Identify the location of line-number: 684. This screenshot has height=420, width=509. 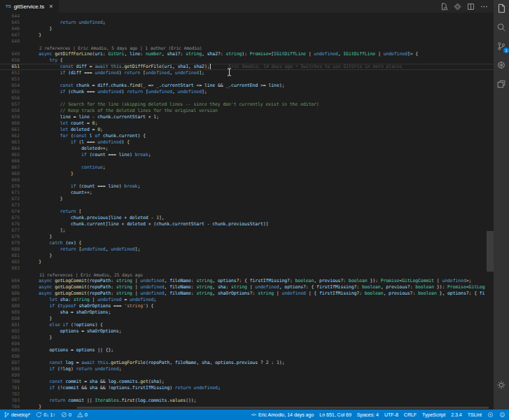
(11, 281).